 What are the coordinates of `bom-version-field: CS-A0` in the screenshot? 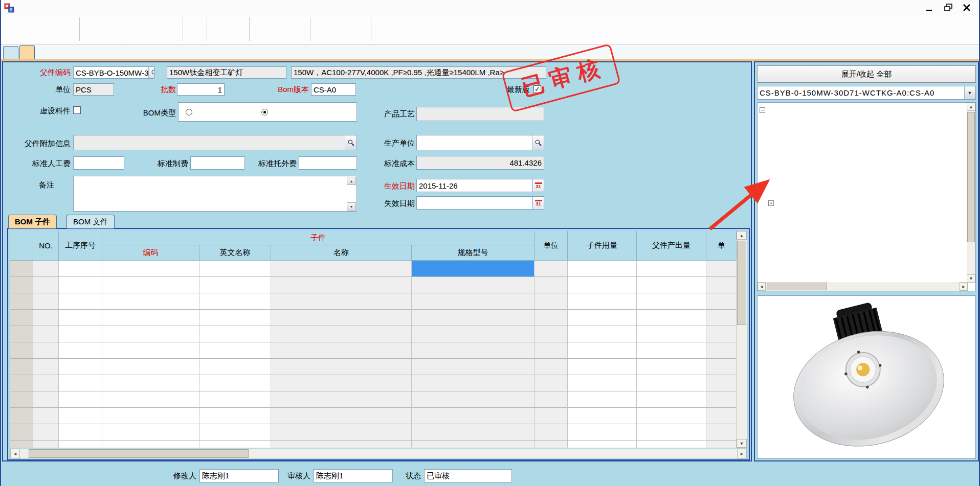 It's located at (333, 89).